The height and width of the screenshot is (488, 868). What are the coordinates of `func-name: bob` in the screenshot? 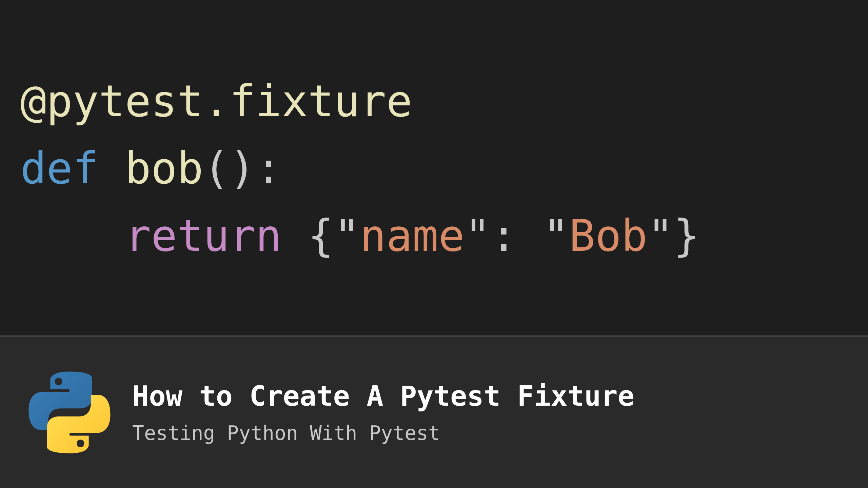 It's located at (164, 168).